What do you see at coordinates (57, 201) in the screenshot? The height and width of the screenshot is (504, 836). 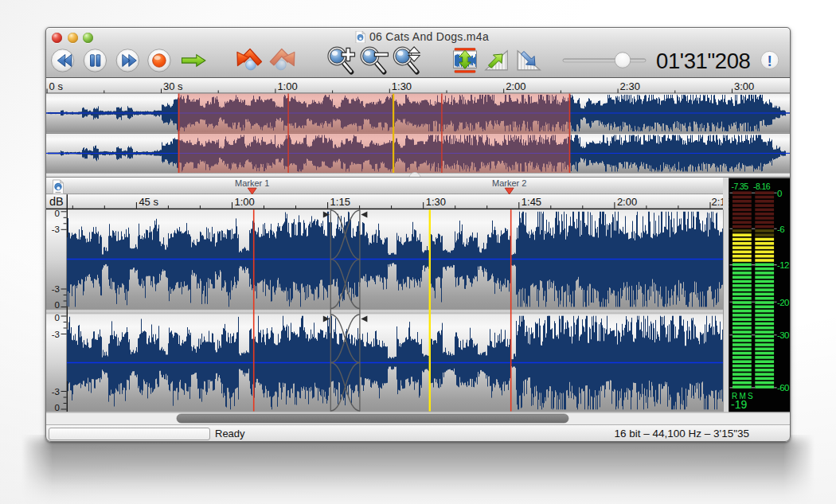 I see `svg-text: dB` at bounding box center [57, 201].